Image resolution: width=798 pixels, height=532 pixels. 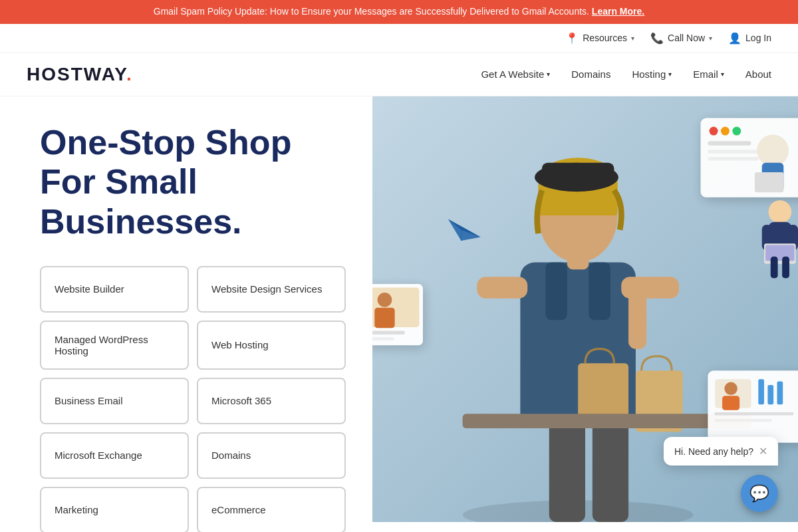 What do you see at coordinates (758, 74) in the screenshot?
I see `nav-label-about: About` at bounding box center [758, 74].